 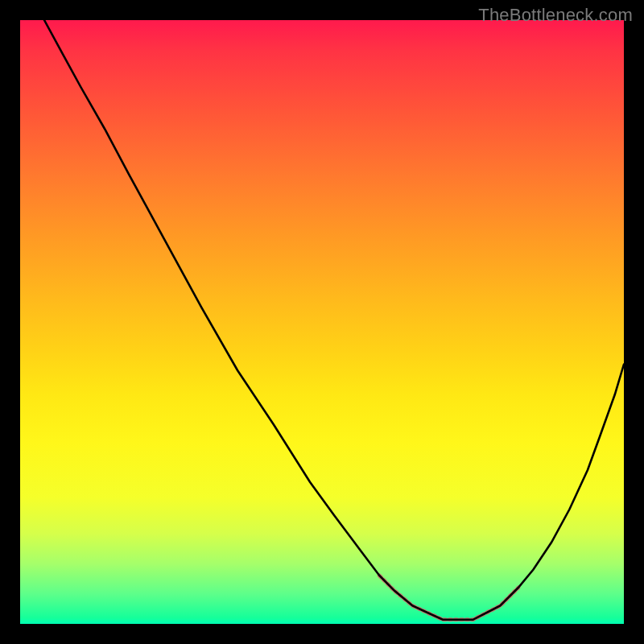 I want to click on trough-overlay-path, so click(x=449, y=597).